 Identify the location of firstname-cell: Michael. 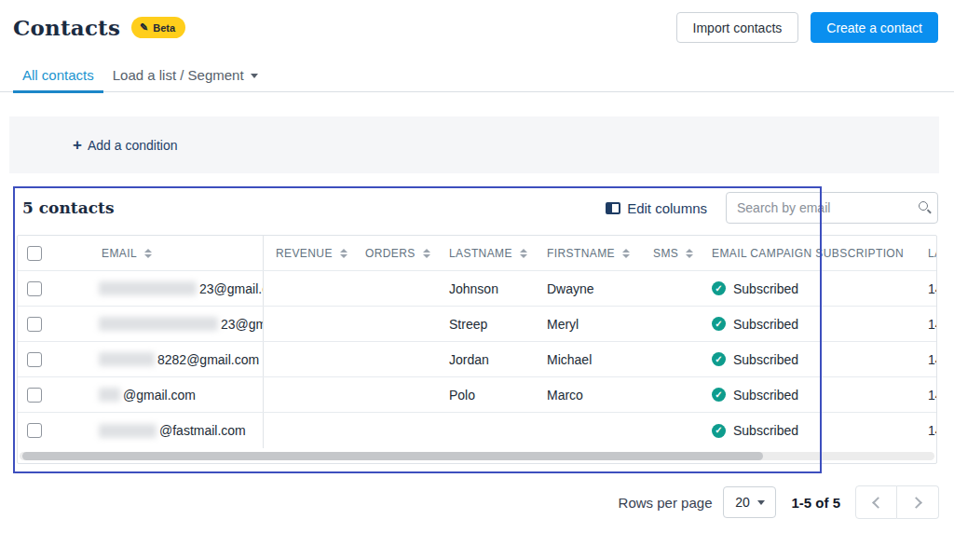
(588, 360).